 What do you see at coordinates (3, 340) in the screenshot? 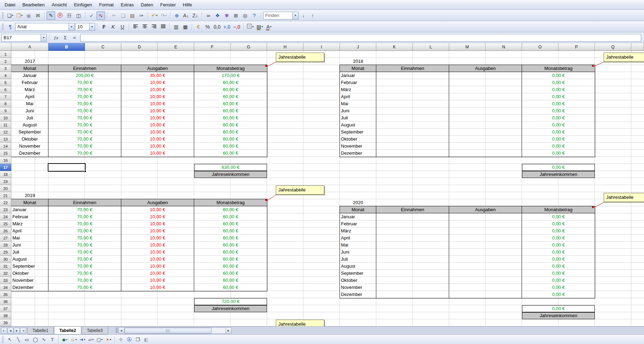
I see `toolbar-grip` at bounding box center [3, 340].